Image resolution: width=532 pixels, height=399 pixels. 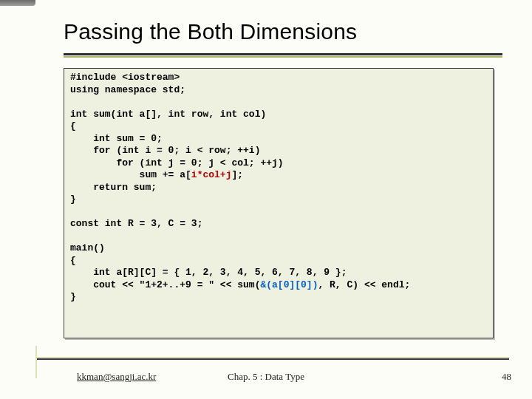 What do you see at coordinates (177, 163) in the screenshot?
I see `code-line: for (int j = 0; j < col; ++j)` at bounding box center [177, 163].